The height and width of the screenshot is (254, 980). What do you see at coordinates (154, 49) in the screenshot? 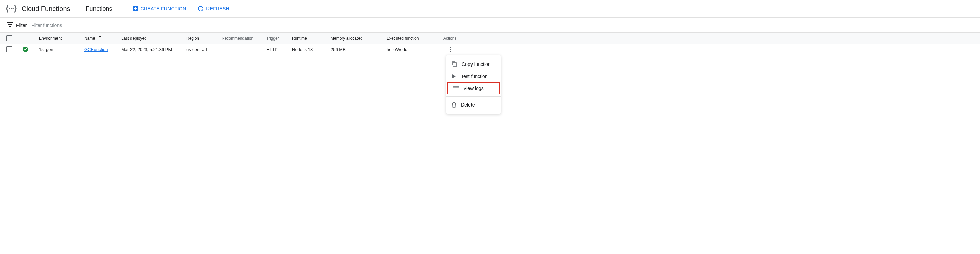
I see `cell-last-deployed: Mar 22, 2023, 5:21:36 PM` at bounding box center [154, 49].